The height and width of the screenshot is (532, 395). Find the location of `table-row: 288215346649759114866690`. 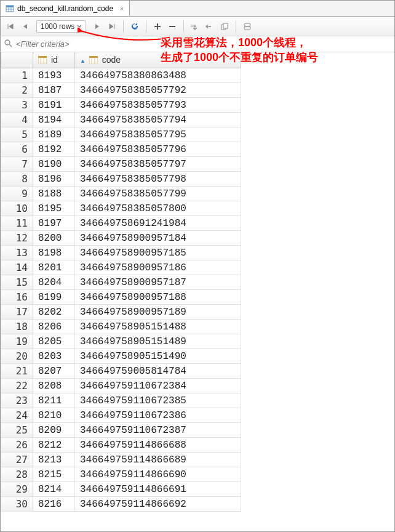

table-row: 288215346649759114866690 is located at coordinates (121, 475).